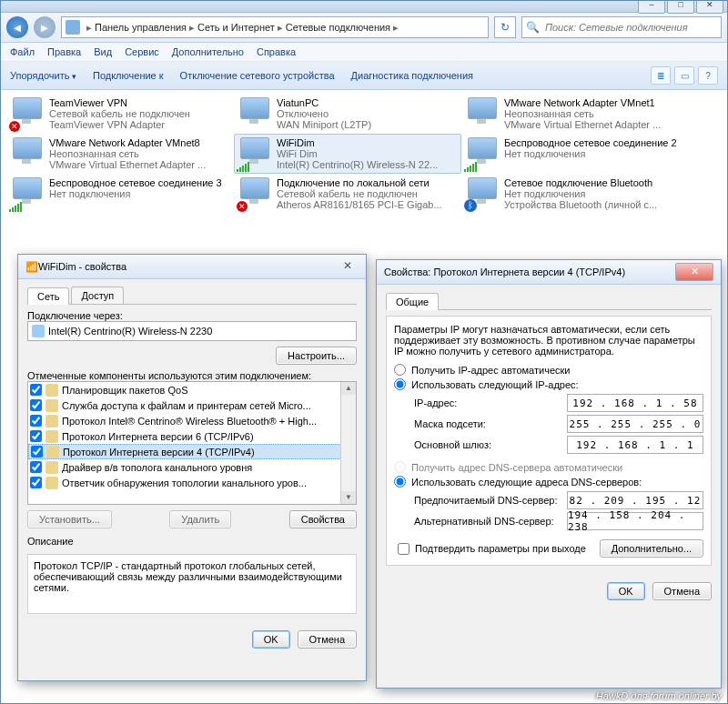 Image resolution: width=728 pixels, height=704 pixels. I want to click on advanced-button: Дополнительно..., so click(652, 548).